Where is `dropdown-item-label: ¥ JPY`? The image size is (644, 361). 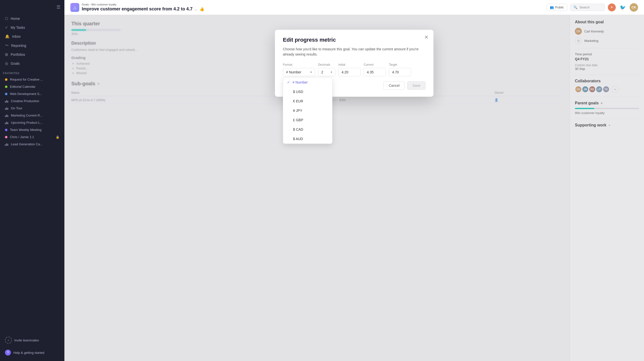 dropdown-item-label: ¥ JPY is located at coordinates (298, 111).